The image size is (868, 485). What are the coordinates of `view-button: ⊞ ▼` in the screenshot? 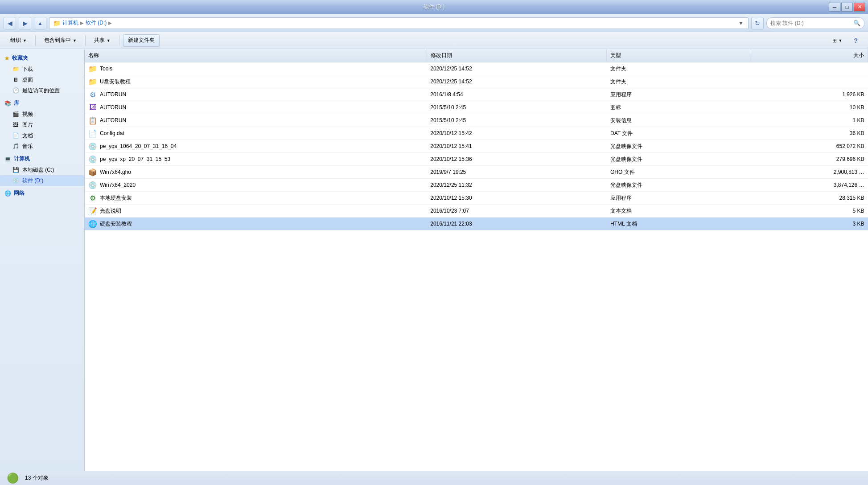 It's located at (837, 41).